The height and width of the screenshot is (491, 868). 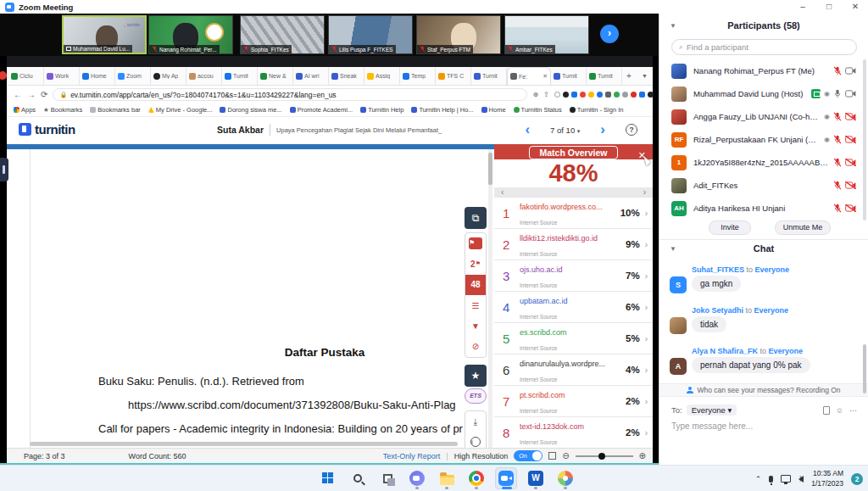 What do you see at coordinates (644, 192) in the screenshot?
I see `next-icon: ›` at bounding box center [644, 192].